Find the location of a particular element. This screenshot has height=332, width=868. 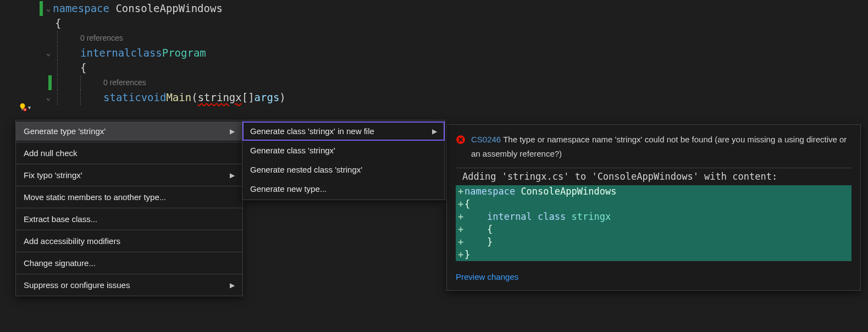

diff-preview: Adding 'stringx.cs' to 'ConsoleAppWindow… is located at coordinates (654, 214).